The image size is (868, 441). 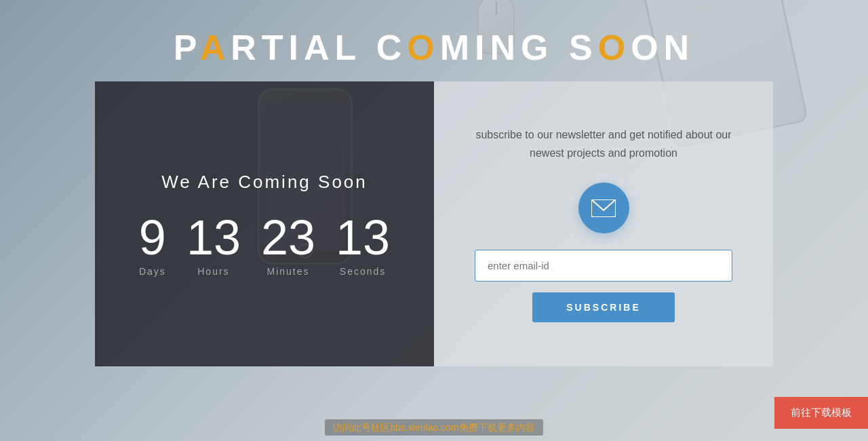 What do you see at coordinates (647, 47) in the screenshot?
I see `title-highlight-o3: O` at bounding box center [647, 47].